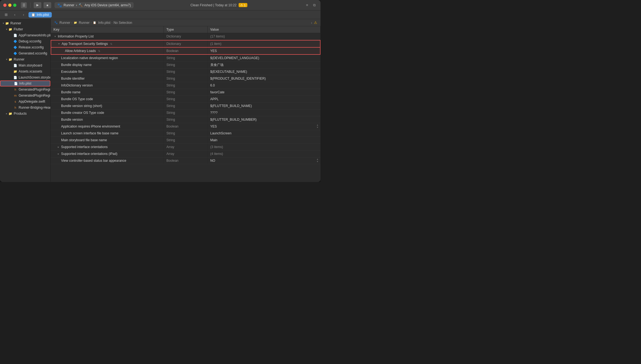 The width and height of the screenshot is (641, 364). What do you see at coordinates (25, 102) in the screenshot?
I see `sidebar-item-appdelegate: ▸ s AppDelegate.swift` at bounding box center [25, 102].